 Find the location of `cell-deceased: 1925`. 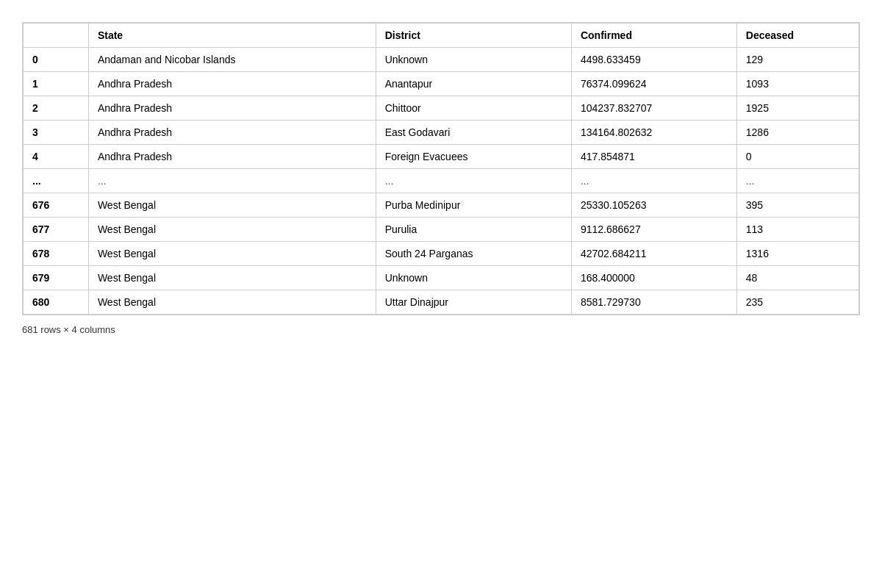

cell-deceased: 1925 is located at coordinates (797, 109).